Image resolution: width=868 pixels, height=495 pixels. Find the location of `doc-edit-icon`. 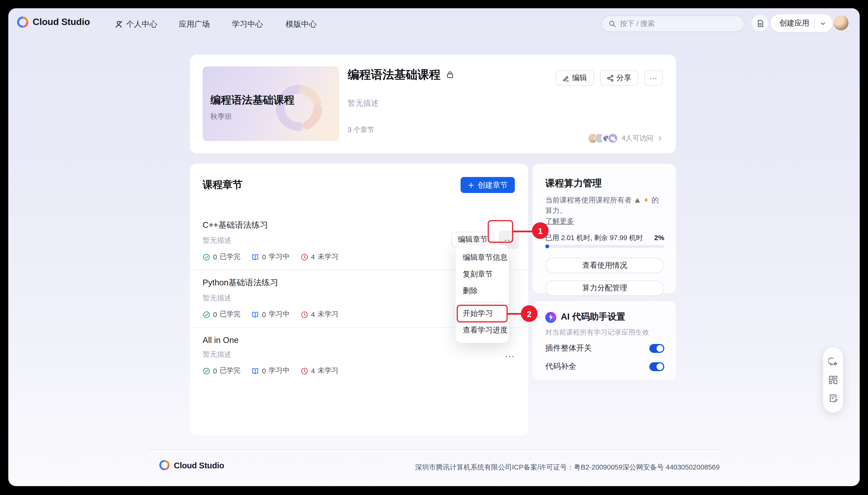

doc-edit-icon is located at coordinates (833, 398).